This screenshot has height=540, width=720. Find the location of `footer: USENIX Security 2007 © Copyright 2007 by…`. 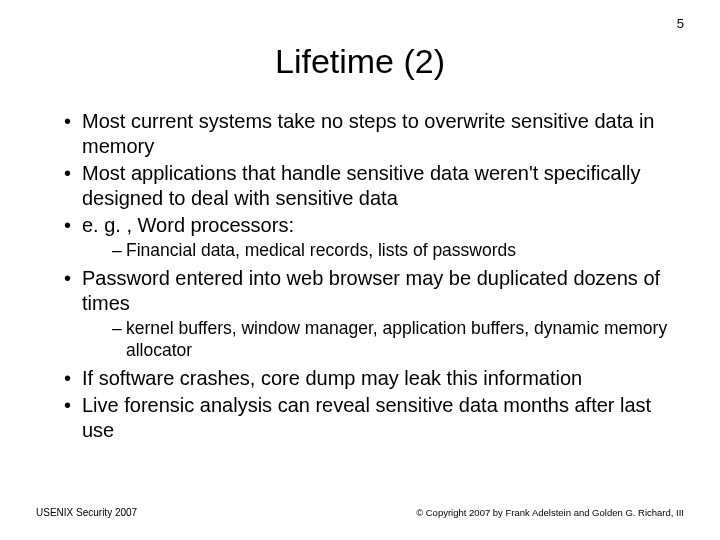

footer: USENIX Security 2007 © Copyright 2007 by… is located at coordinates (360, 512).